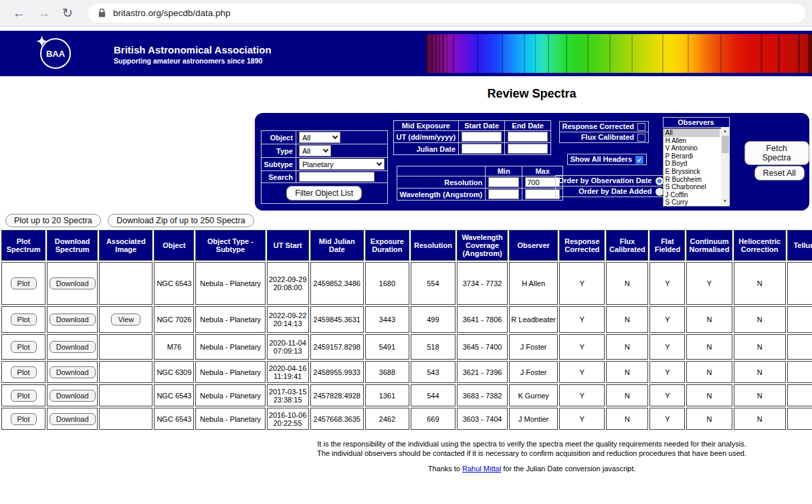  I want to click on plot-up-to-20-button: Plot up to 20 Spectra, so click(54, 221).